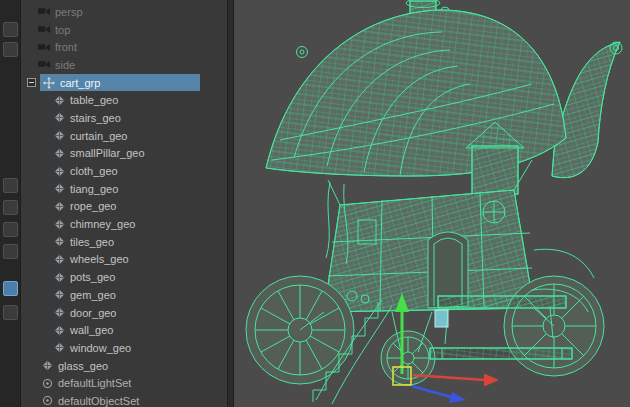 The width and height of the screenshot is (630, 407). Describe the element at coordinates (100, 348) in the screenshot. I see `outliner-item-label: window_geo` at that location.